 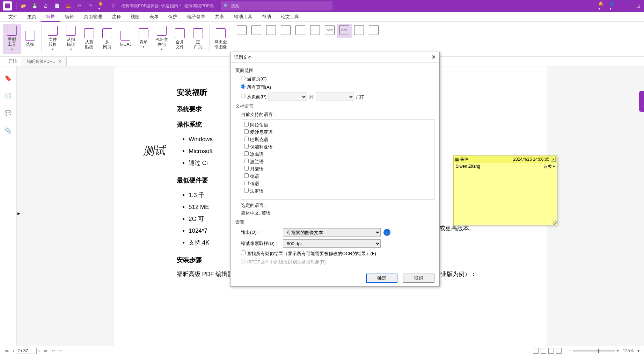 I want to click on ribbon-button-3: 文件转换▾, so click(x=53, y=39).